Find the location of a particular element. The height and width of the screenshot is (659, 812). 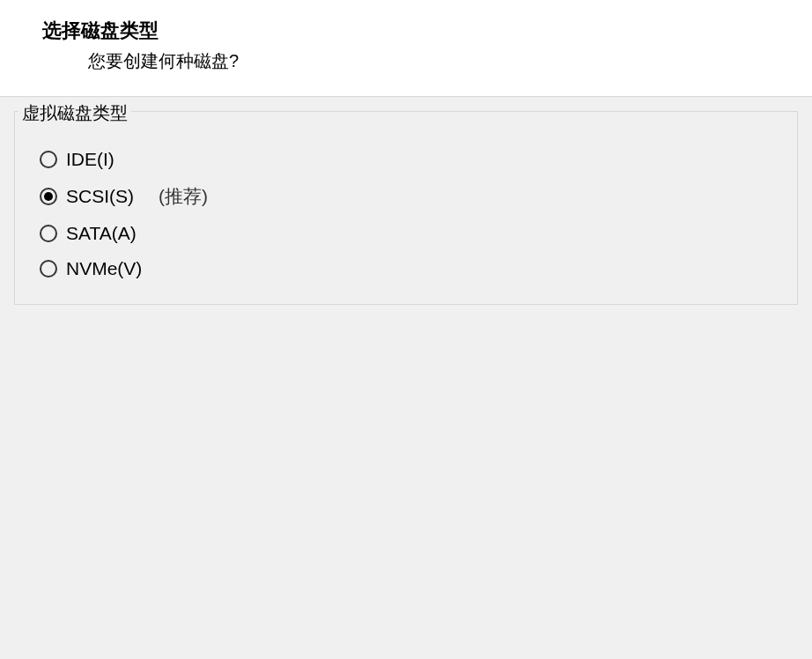

radio-label: IDE(I) is located at coordinates (90, 159).